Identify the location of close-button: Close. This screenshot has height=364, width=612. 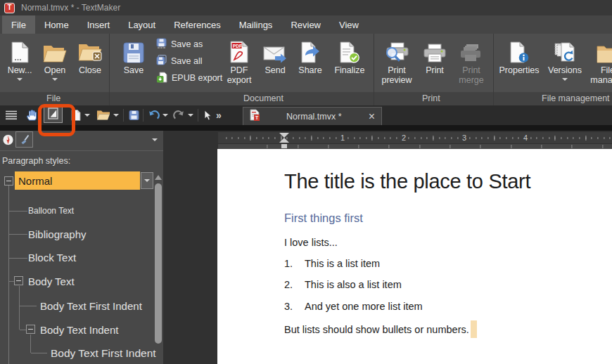
(90, 56).